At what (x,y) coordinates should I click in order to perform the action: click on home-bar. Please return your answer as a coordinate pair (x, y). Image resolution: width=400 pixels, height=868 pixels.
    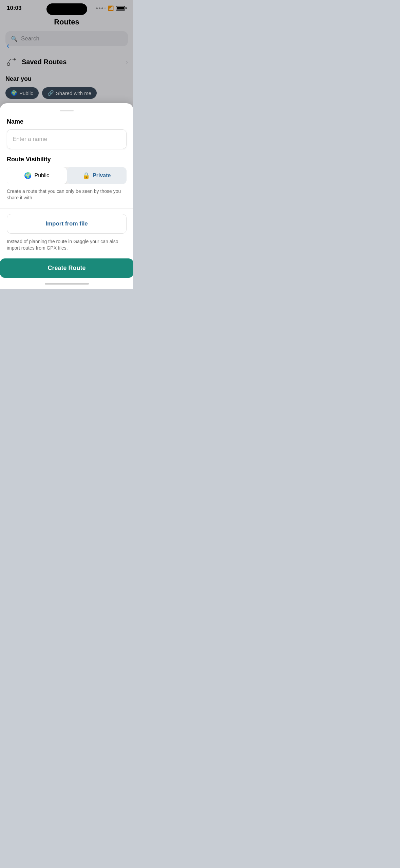
    Looking at the image, I should click on (67, 284).